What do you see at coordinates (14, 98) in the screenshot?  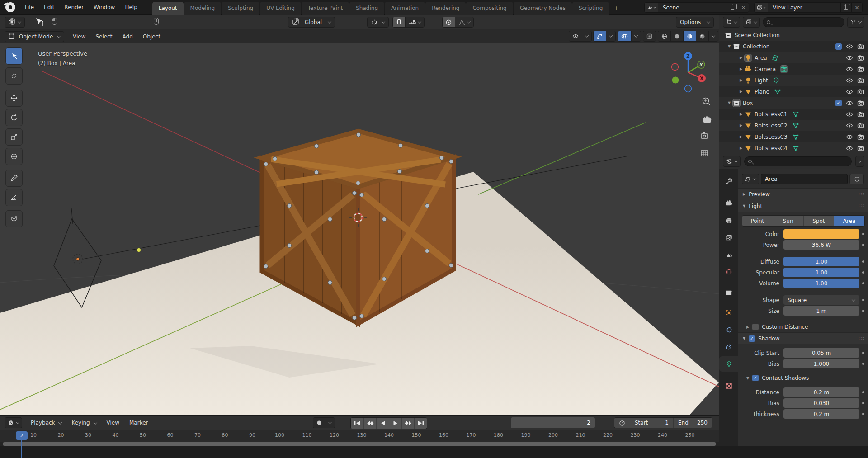 I see `move-tool` at bounding box center [14, 98].